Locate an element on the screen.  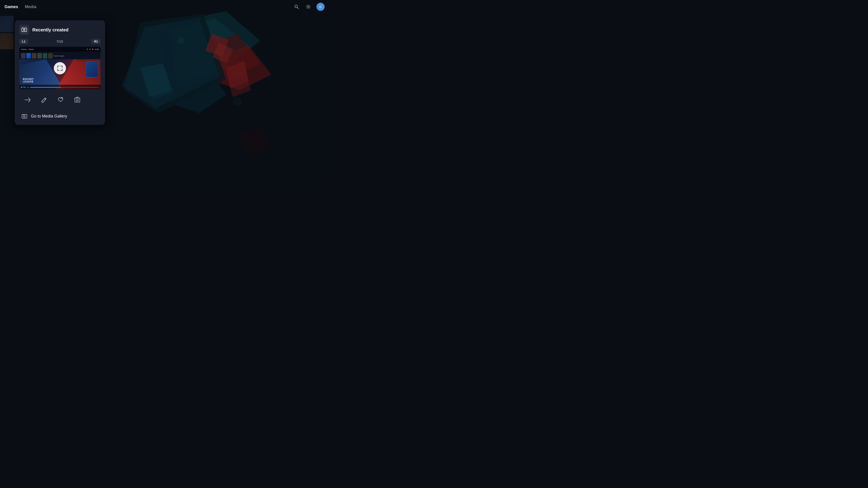
expand-icon is located at coordinates (60, 68).